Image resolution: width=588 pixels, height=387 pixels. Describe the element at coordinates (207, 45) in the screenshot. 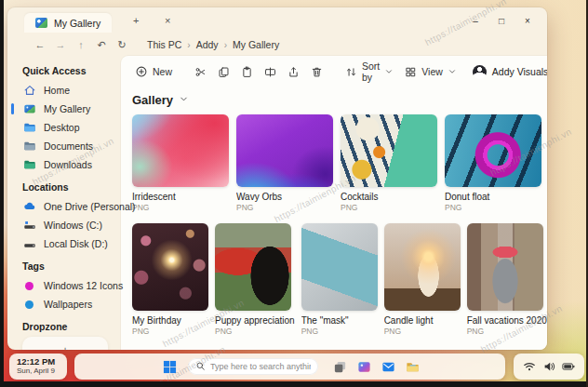

I see `breadcrumb-addy: Addy` at that location.